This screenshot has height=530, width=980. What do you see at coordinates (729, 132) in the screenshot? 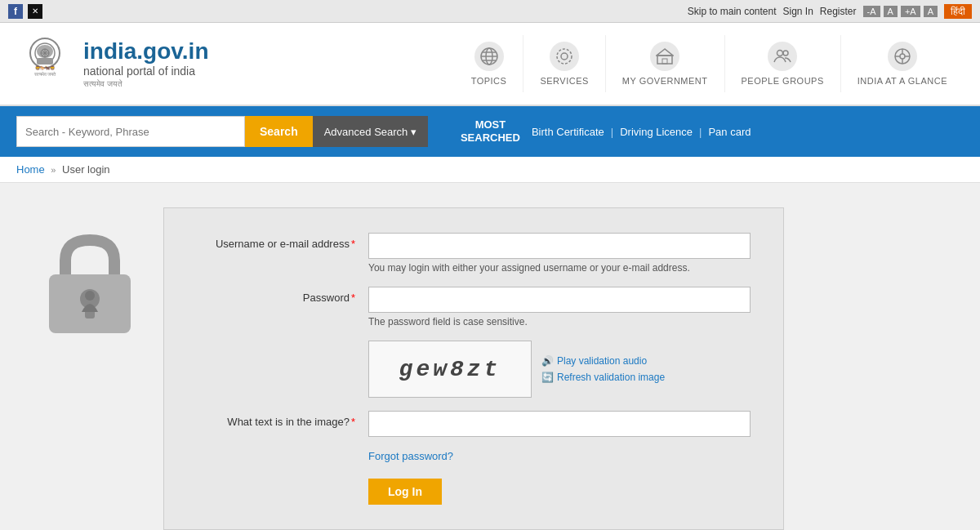
I see `pan-card-link: Pan card` at bounding box center [729, 132].